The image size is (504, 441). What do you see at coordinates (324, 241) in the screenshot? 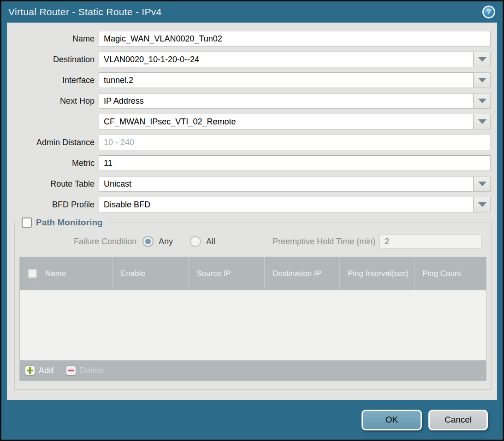
I see `preemptive-hold-time-label: Preemptive Hold Time (min)` at bounding box center [324, 241].